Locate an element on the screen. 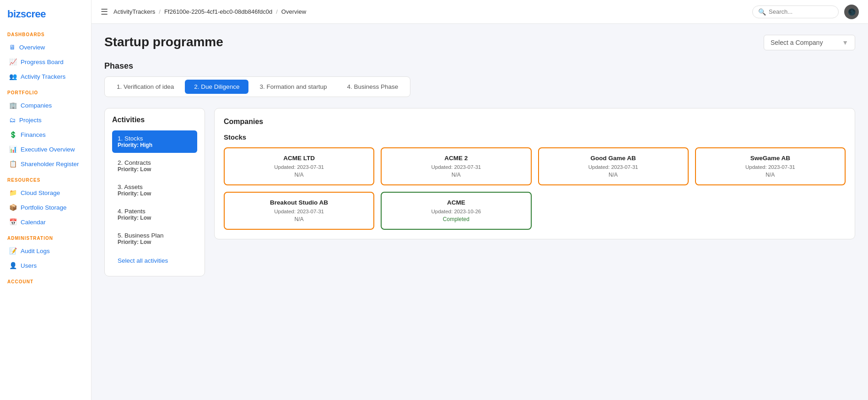 This screenshot has height=400, width=868. sidebar-item-audit-logs: 📝 Audit Logs is located at coordinates (46, 251).